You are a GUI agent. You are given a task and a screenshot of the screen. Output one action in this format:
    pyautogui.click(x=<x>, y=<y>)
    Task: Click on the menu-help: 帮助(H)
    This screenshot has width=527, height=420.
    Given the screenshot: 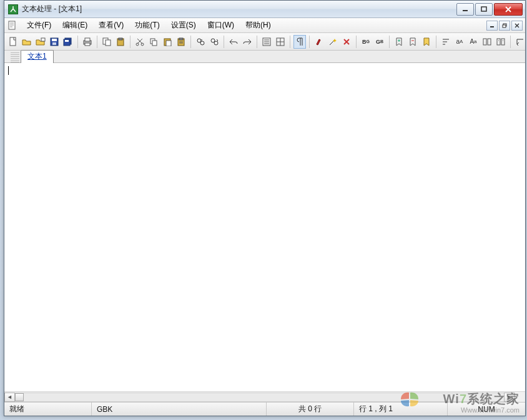 What is the action you would take?
    pyautogui.click(x=259, y=25)
    